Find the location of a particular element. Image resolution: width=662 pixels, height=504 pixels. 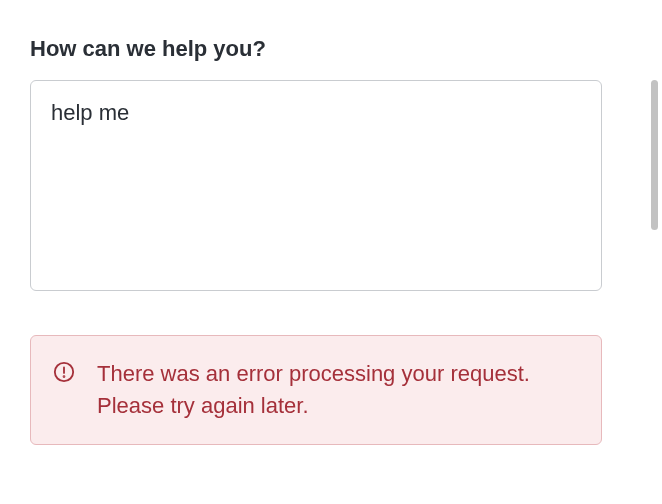

alert-circle-icon is located at coordinates (64, 374).